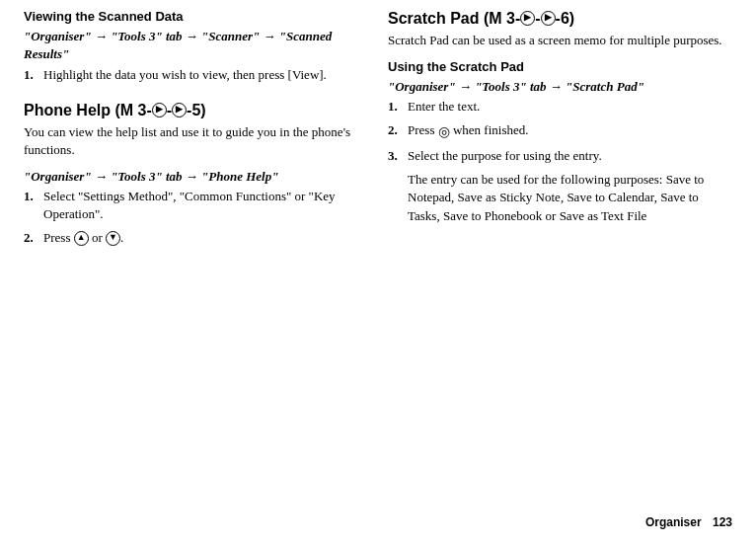 The width and height of the screenshot is (756, 545). I want to click on step-text: Select the purpose for using the entry., so click(570, 156).